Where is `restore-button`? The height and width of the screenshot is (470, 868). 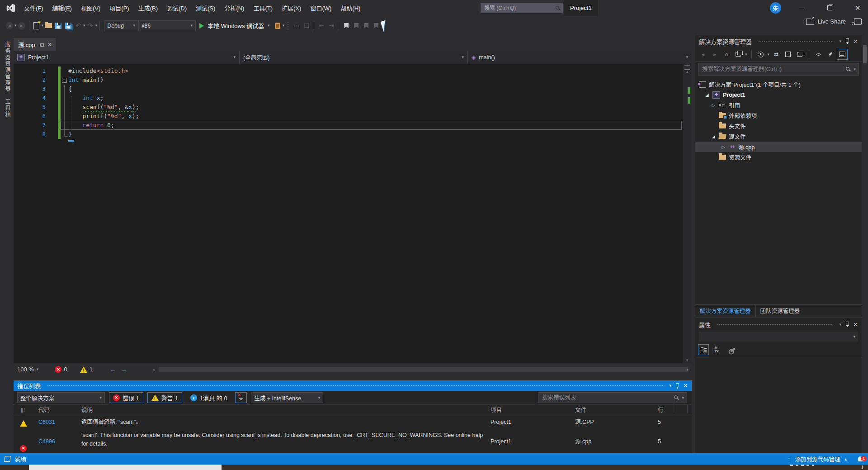
restore-button is located at coordinates (830, 8).